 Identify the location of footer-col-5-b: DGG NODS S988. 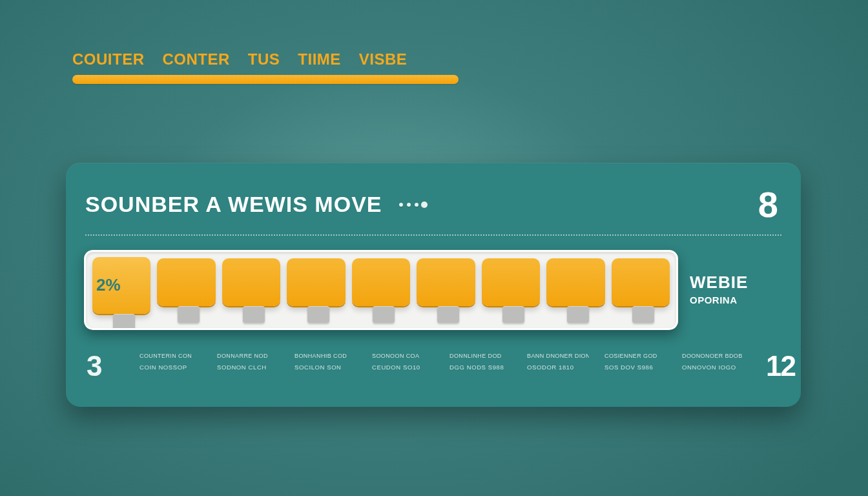
(480, 368).